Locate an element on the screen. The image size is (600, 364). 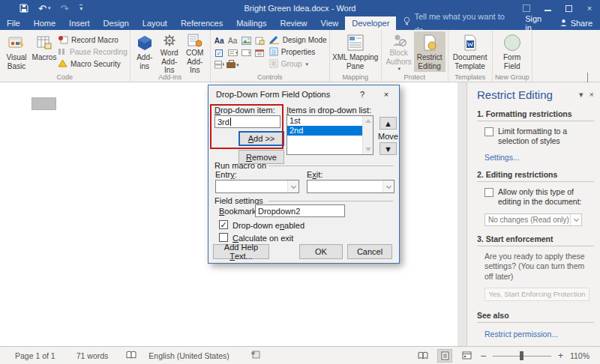
record-macro-button: Record Macro is located at coordinates (93, 40).